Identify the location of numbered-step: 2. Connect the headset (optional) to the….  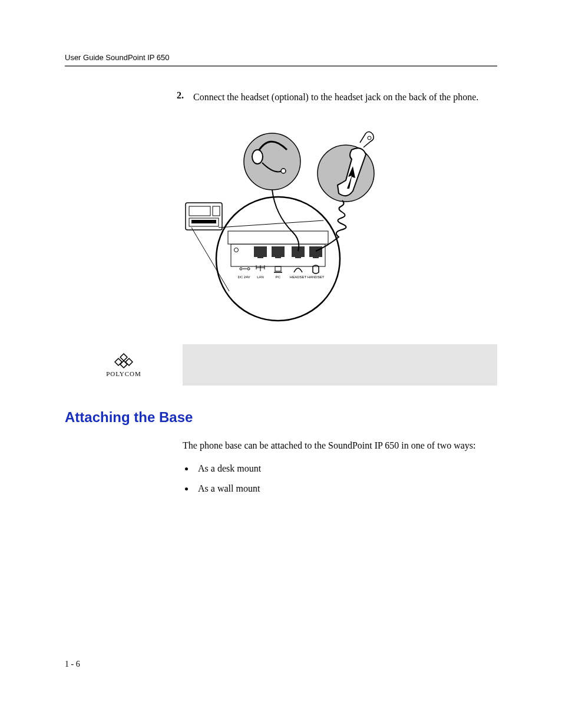
(337, 97).